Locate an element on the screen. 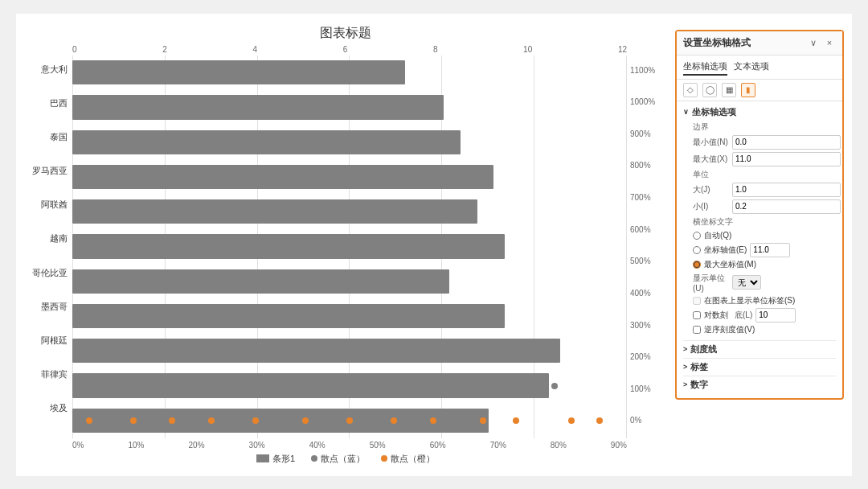 This screenshot has width=868, height=489. legend-bar-swatch is located at coordinates (263, 458).